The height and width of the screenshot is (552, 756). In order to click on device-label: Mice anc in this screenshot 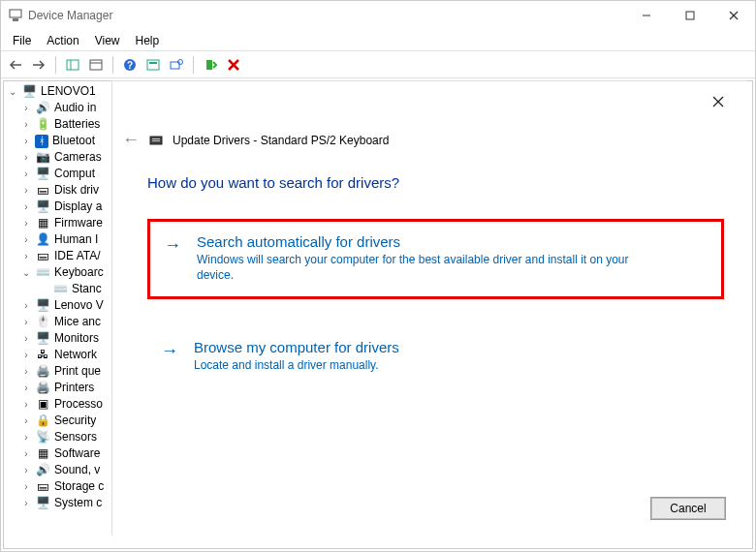, I will do `click(78, 322)`.